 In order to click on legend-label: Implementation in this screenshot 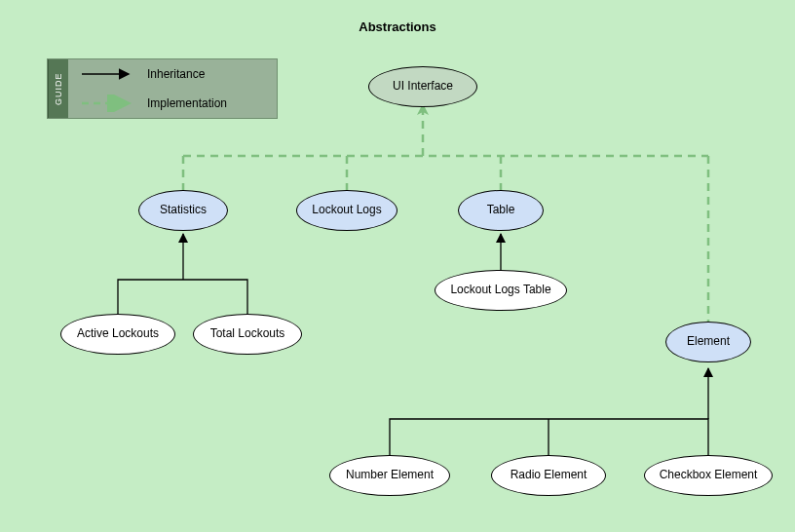, I will do `click(187, 103)`.